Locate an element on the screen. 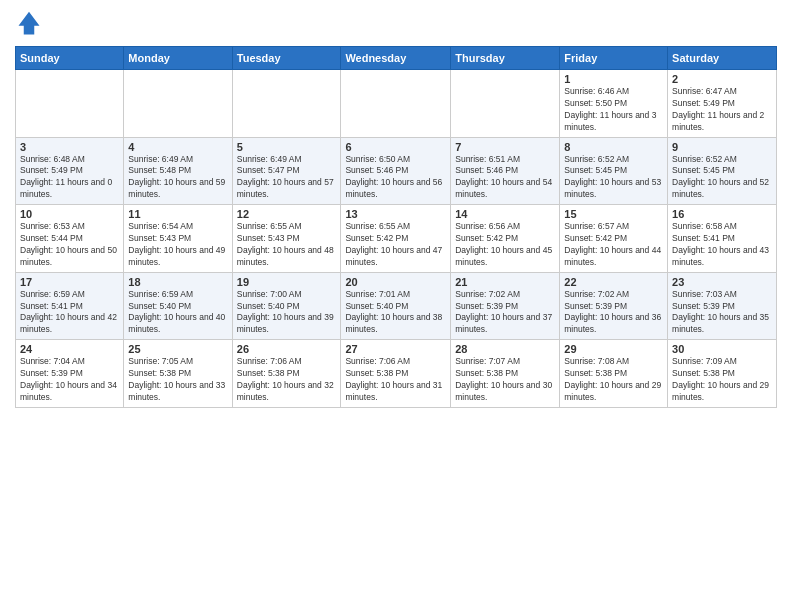 The image size is (792, 612). col-wednesday: Wednesday is located at coordinates (396, 58).